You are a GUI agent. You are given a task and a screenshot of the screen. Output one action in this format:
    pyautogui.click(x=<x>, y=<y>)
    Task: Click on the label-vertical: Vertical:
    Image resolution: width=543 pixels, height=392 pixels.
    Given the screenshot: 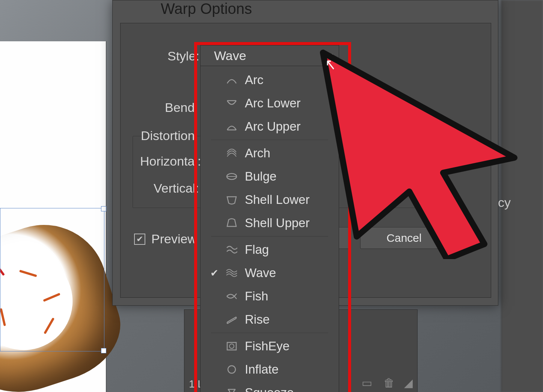 What is the action you would take?
    pyautogui.click(x=176, y=188)
    